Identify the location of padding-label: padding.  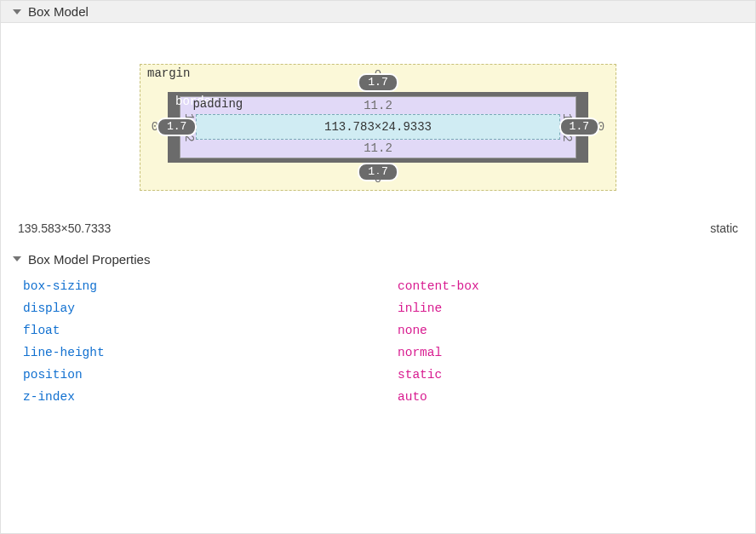
(218, 104).